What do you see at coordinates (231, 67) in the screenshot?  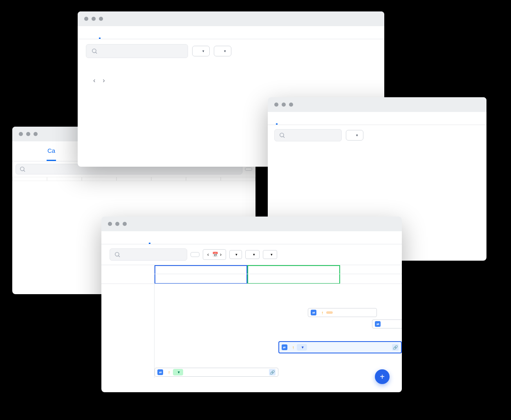 I see `table-header` at bounding box center [231, 67].